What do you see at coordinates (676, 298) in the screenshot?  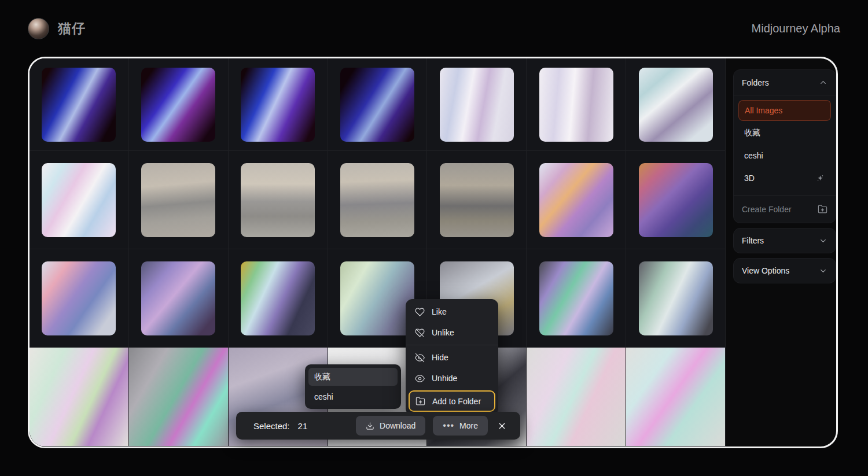 I see `gallery-image-r3-c7` at bounding box center [676, 298].